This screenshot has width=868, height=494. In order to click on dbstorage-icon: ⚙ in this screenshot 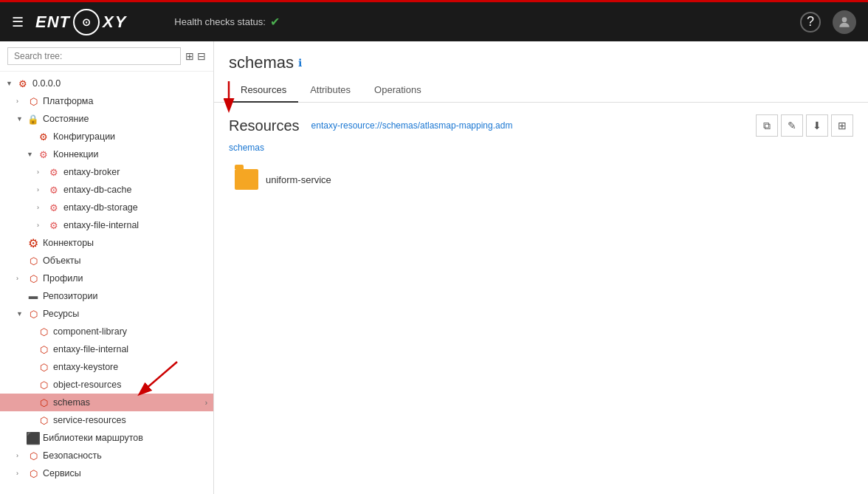, I will do `click(54, 207)`.